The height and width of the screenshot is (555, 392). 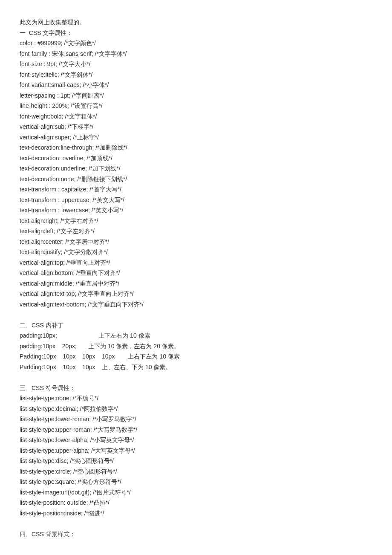 I want to click on text-line: vertical-align:top; /*垂直向上对齐*/, so click(x=196, y=263).